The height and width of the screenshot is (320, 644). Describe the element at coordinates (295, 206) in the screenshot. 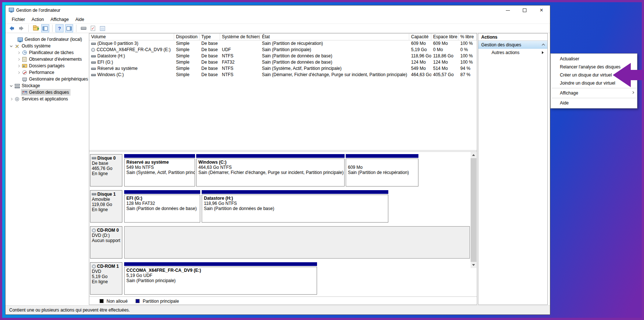

I see `partition-datastore-h: Datastore (H:) 118,96 Go NTFS Sain (Part…` at that location.